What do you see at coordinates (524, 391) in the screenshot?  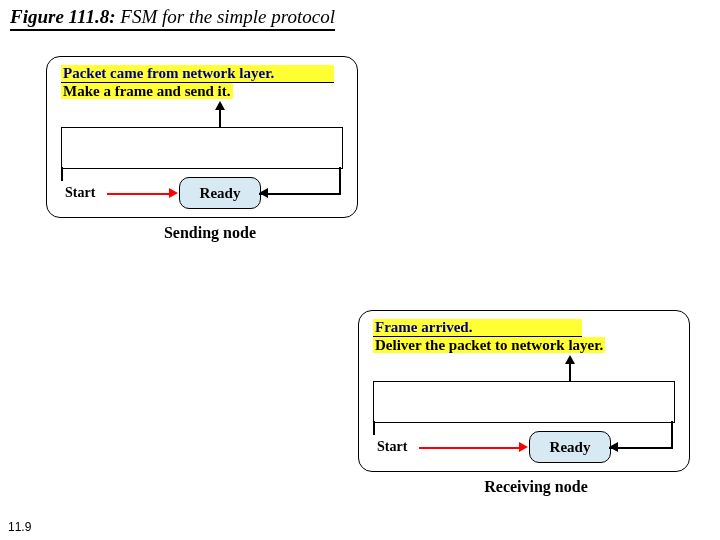 I see `receiving-node-panel: Frame arrived. Deliver the packet to net…` at bounding box center [524, 391].